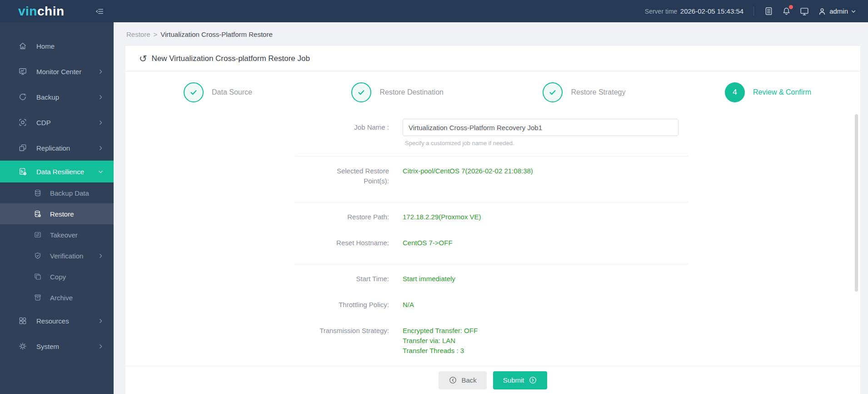 The image size is (868, 394). Describe the element at coordinates (491, 34) in the screenshot. I see `breadcrumb: Restore > Virtualization Cross-Platform …` at that location.